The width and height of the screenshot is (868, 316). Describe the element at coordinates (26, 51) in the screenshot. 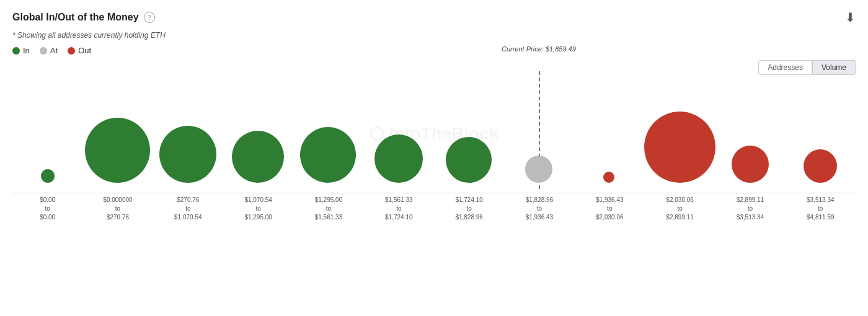

I see `legend-label-in: In` at that location.